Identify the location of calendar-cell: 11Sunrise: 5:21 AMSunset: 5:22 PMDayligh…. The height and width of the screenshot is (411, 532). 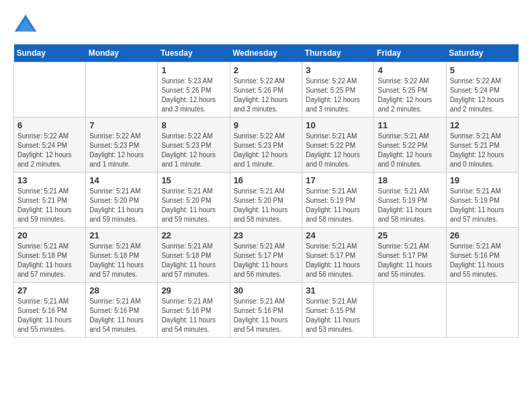
(410, 145).